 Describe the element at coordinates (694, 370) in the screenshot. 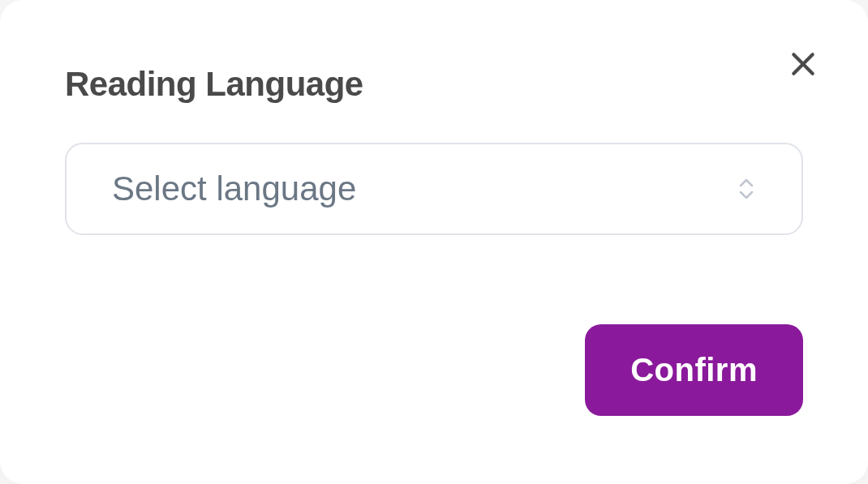

I see `confirm-button: Confirm` at that location.